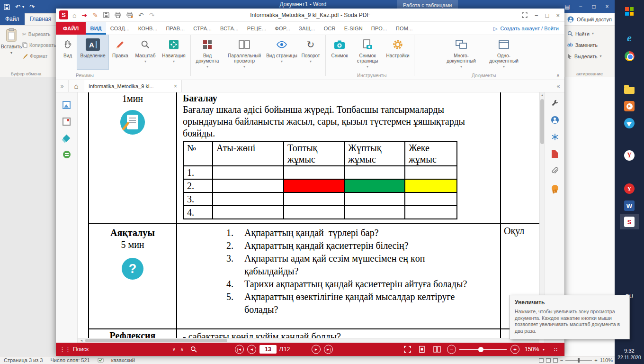 This screenshot has width=644, height=364. Describe the element at coordinates (629, 11) in the screenshot. I see `start-button` at that location.